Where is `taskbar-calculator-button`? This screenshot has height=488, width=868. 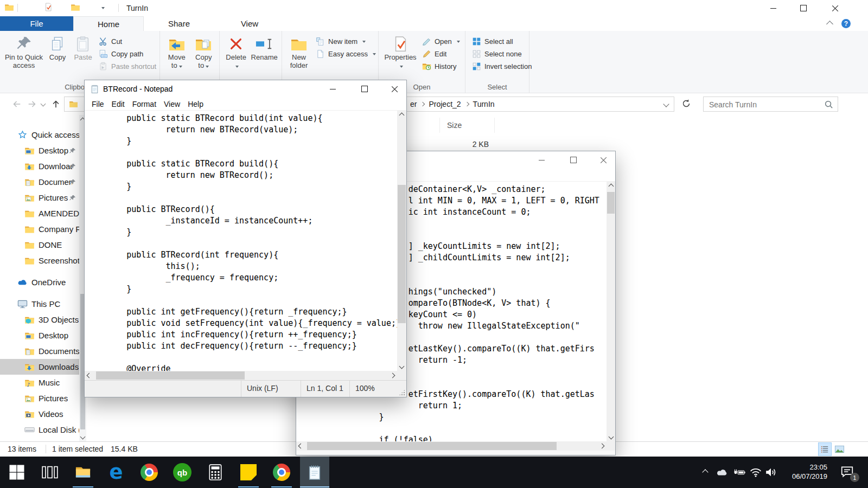
taskbar-calculator-button is located at coordinates (215, 472).